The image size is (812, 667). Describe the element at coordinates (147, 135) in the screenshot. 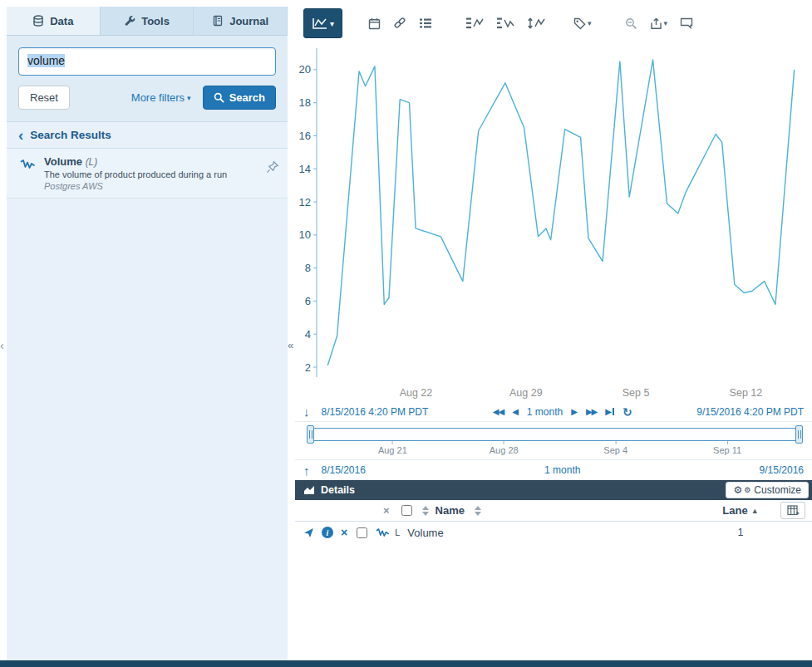

I see `search-results-header: ‹ Search Results` at that location.